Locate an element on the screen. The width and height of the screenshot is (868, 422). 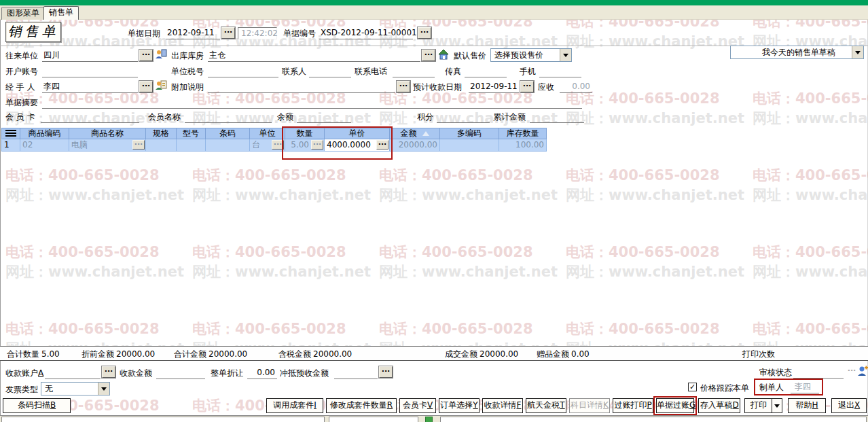
col-amount: 金额 is located at coordinates (415, 133).